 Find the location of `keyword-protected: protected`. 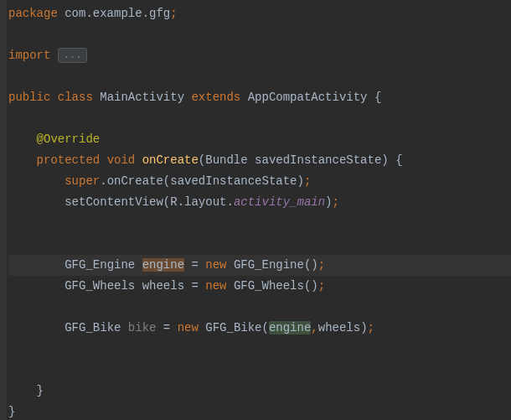

keyword-protected: protected is located at coordinates (72, 160).